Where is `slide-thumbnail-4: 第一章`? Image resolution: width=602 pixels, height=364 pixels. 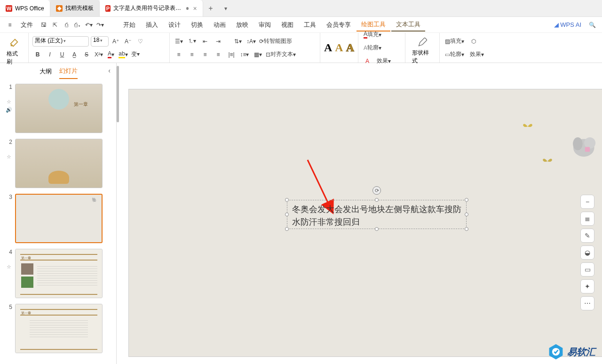
slide-thumbnail-4: 第一章 is located at coordinates (59, 274).